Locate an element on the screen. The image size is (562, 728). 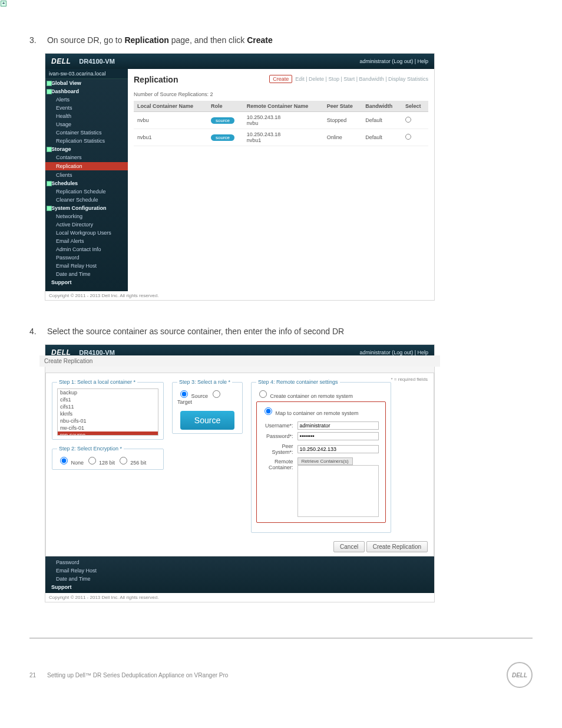
nav-local-workgroup: Local Workgroup Users is located at coordinates (87, 233).